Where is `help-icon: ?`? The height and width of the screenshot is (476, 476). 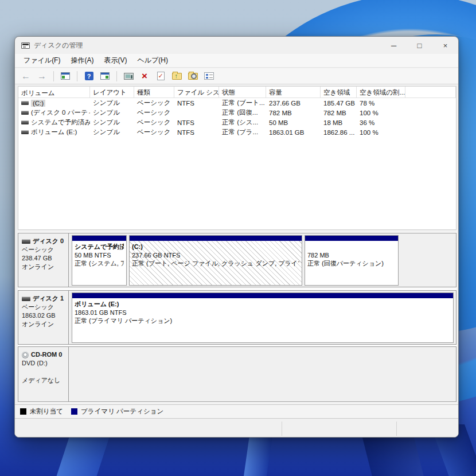 help-icon: ? is located at coordinates (89, 76).